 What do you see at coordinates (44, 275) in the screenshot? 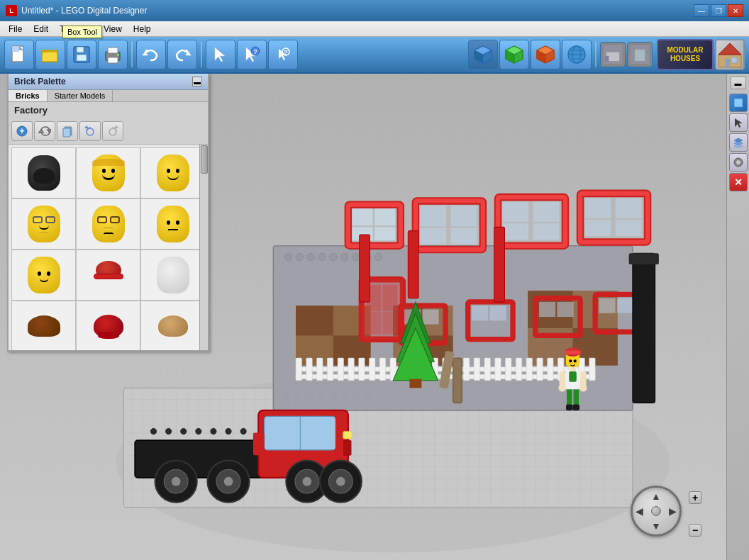
I see `brick-item-simple-head` at bounding box center [44, 275].